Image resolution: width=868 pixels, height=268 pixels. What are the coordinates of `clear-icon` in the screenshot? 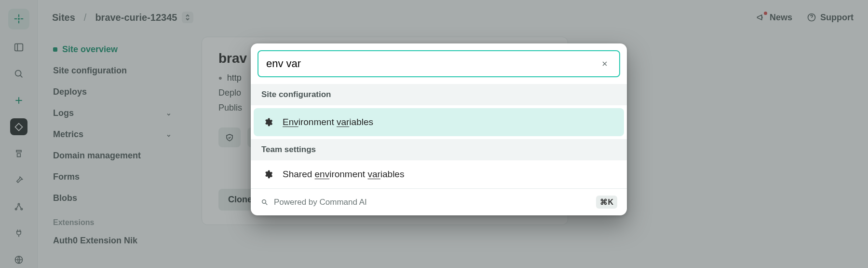 It's located at (605, 64).